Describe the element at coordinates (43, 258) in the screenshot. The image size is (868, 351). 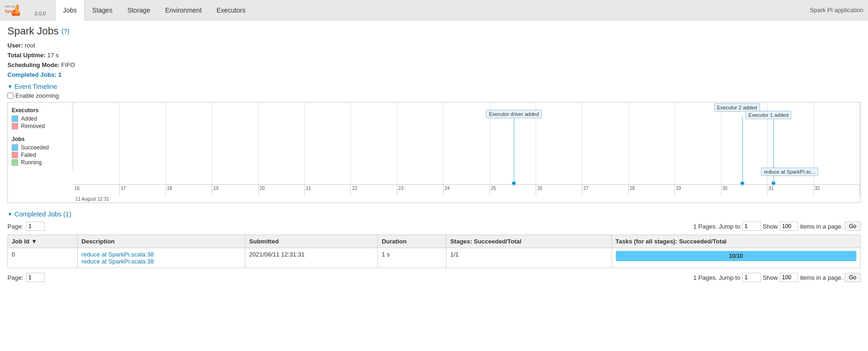
I see `job-id-cell: 0` at that location.